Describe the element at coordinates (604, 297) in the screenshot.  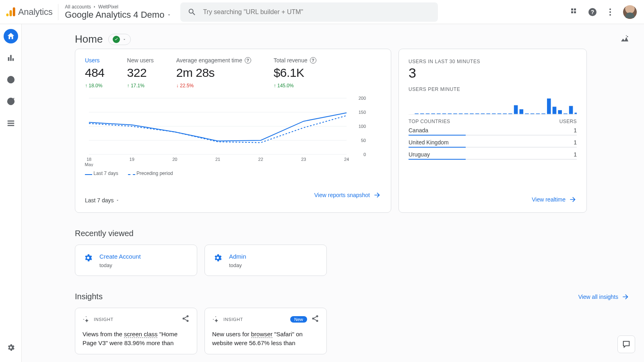
I see `view-all-insights-link: View all insights` at that location.